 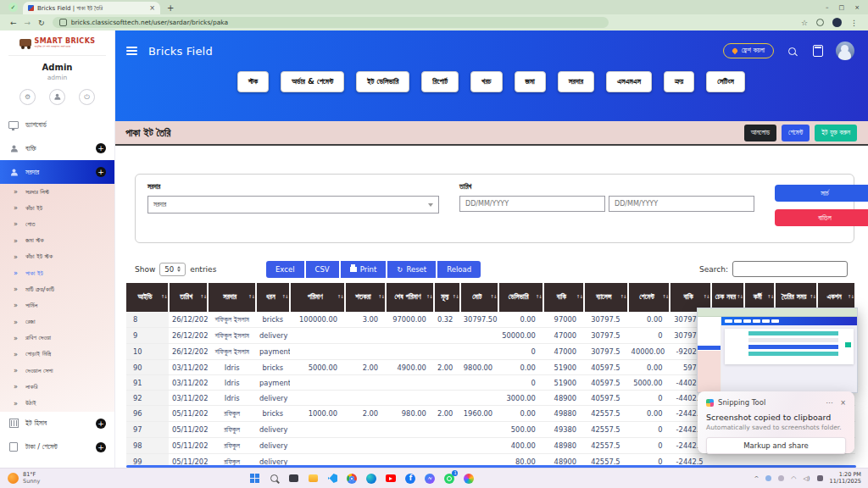 What do you see at coordinates (58, 354) in the screenshot?
I see `sidebar-subitem: »পোড়াই মিস্ত্রি` at bounding box center [58, 354].